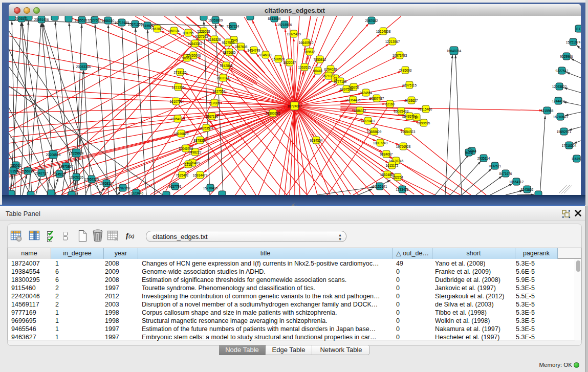  Describe the element at coordinates (353, 100) in the screenshot. I see `svg-text: 20364436` at that location.